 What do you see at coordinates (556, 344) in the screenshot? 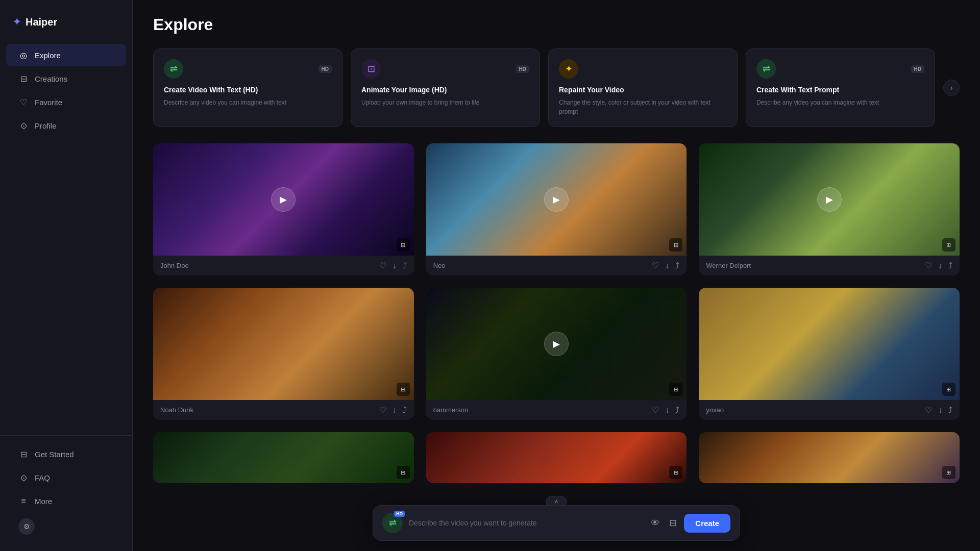
I see `play-button-ghost: ▶` at bounding box center [556, 344].